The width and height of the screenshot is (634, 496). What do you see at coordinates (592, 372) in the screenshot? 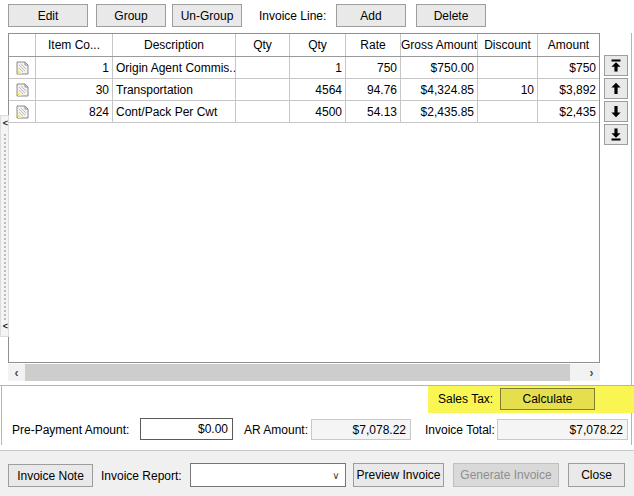
I see `scroll-right-icon: ›` at bounding box center [592, 372].